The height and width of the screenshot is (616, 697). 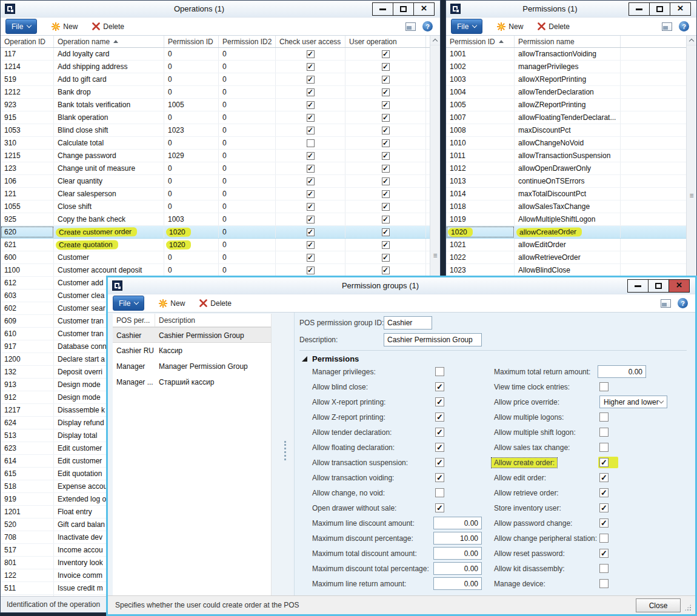 What do you see at coordinates (571, 9) in the screenshot?
I see `permissions-titlebar: Permissions (1) ×` at bounding box center [571, 9].